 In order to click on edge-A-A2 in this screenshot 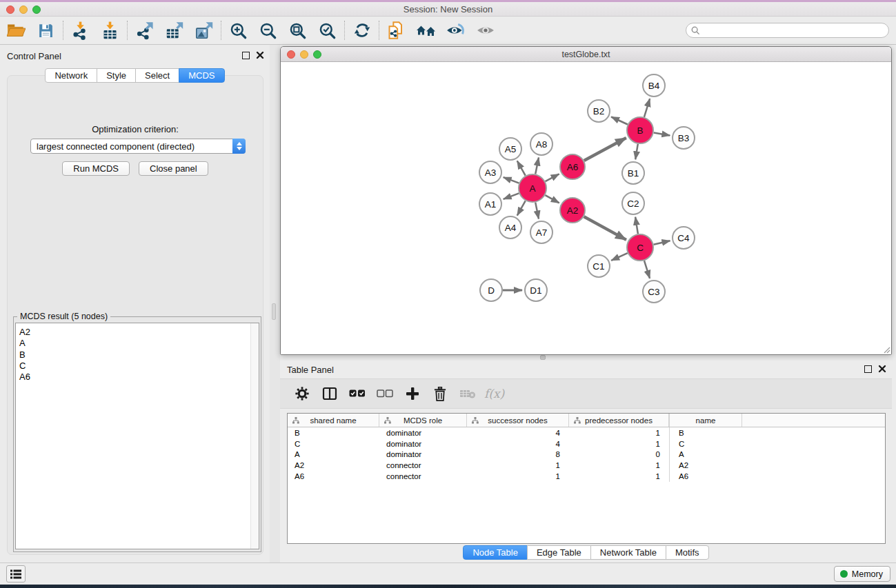, I will do `click(552, 199)`.